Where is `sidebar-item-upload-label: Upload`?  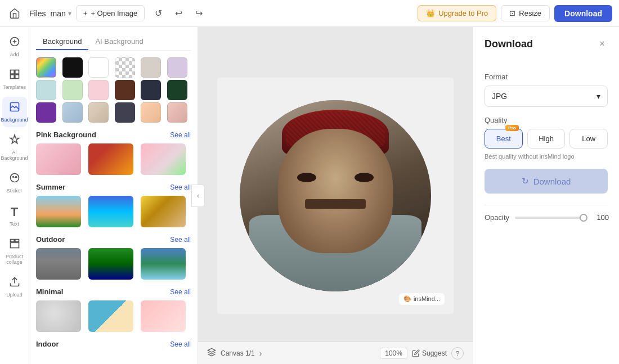 sidebar-item-upload-label: Upload is located at coordinates (15, 295).